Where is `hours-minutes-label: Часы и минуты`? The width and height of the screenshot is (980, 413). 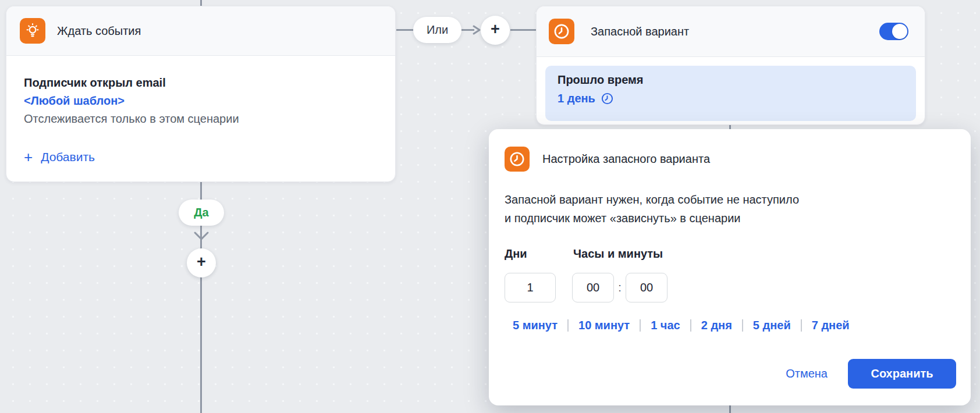
hours-minutes-label: Часы и минуты is located at coordinates (618, 254).